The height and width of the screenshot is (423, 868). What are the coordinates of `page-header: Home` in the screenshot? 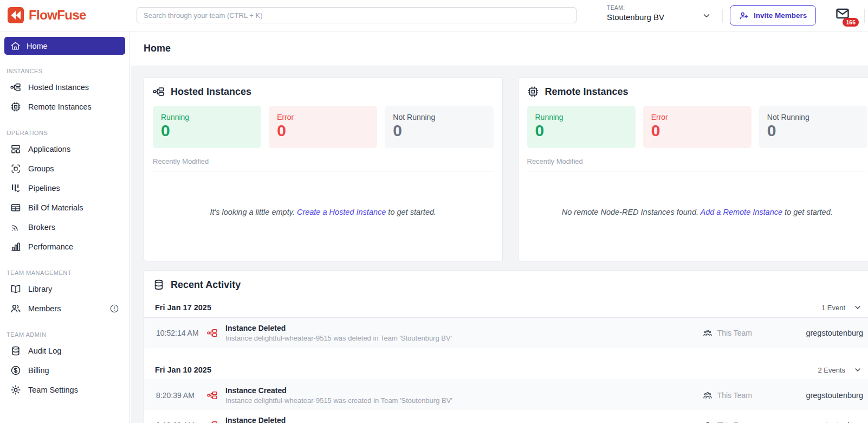 It's located at (500, 49).